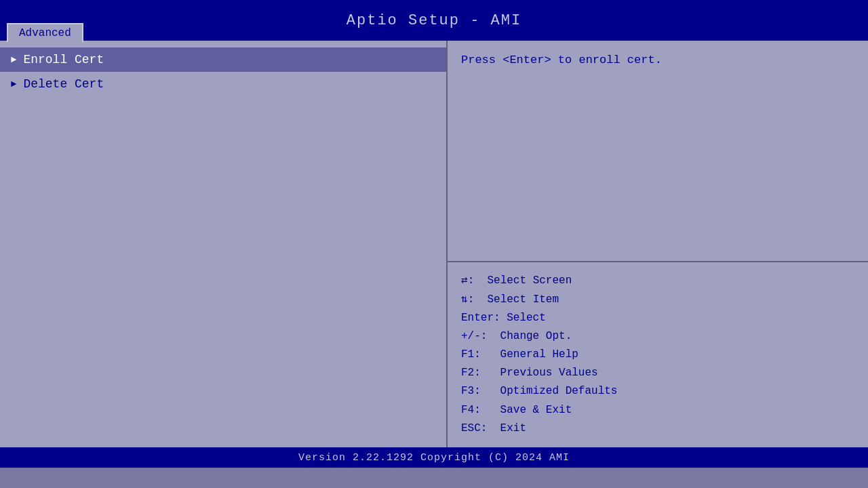  Describe the element at coordinates (434, 458) in the screenshot. I see `version-text: Version 2.22.1292 Copyright (C) 2024 AMI` at that location.